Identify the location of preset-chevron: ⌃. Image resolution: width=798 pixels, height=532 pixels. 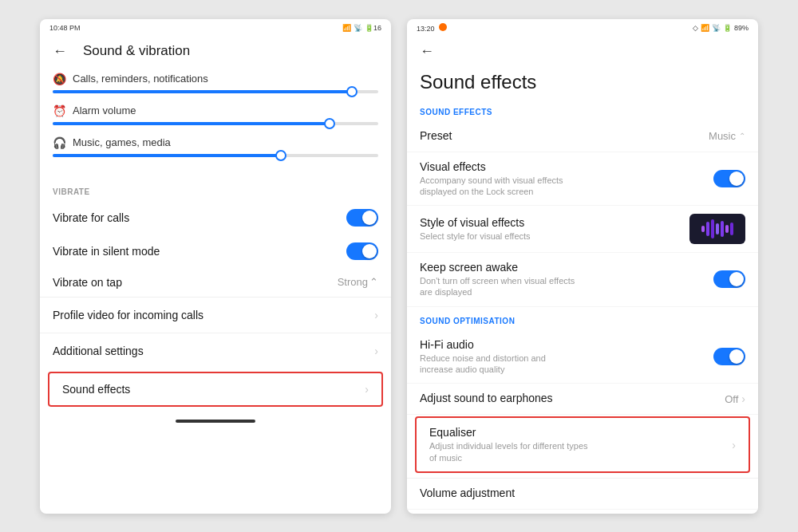
(742, 136).